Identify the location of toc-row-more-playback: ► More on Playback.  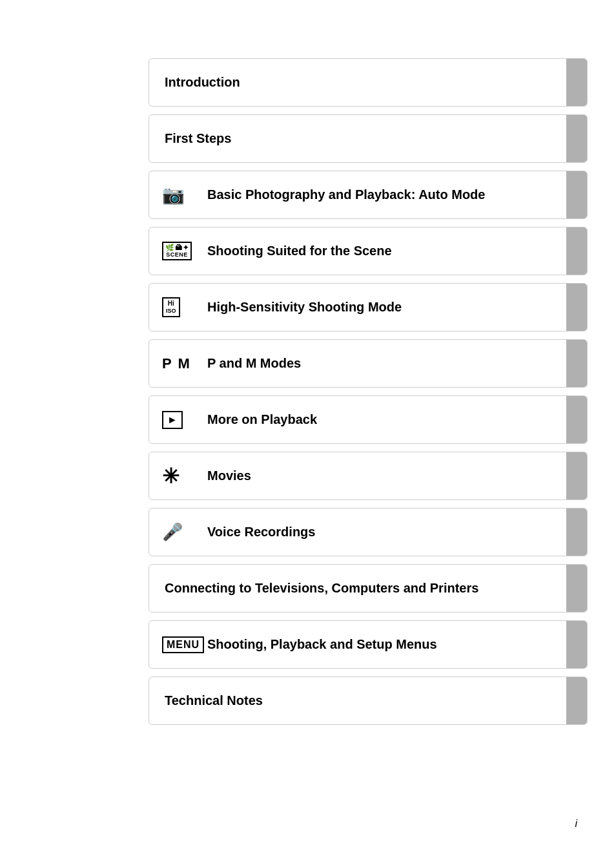
(368, 420).